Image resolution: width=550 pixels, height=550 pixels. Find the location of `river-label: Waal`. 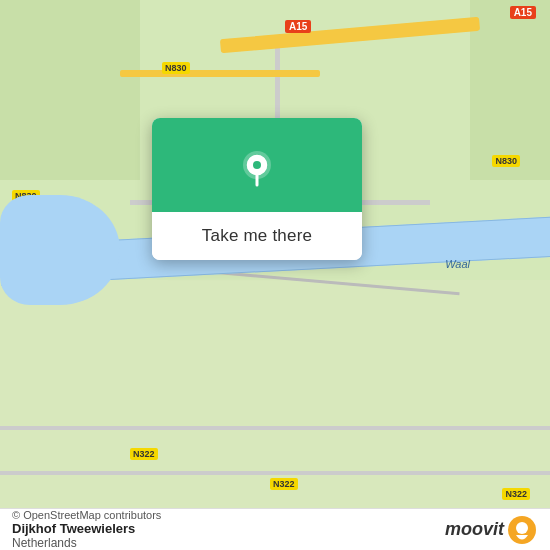

river-label: Waal is located at coordinates (458, 264).